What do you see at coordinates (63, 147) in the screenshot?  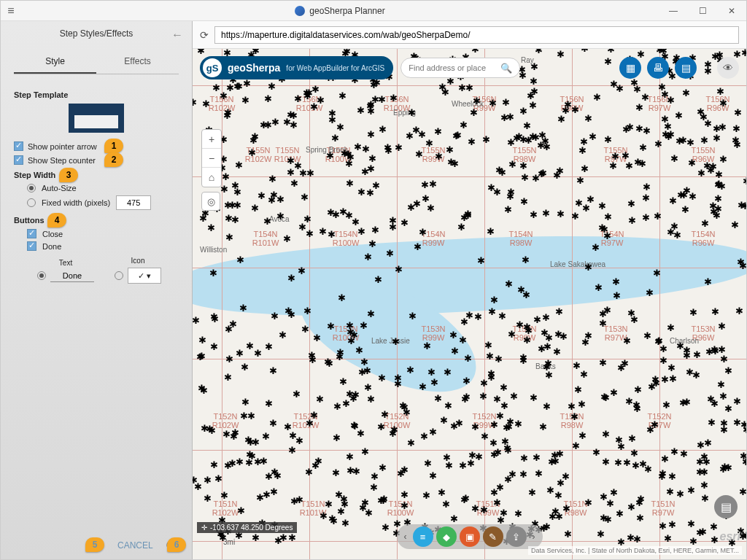 I see `show-pointer-label: Show pointer arrow` at bounding box center [63, 147].